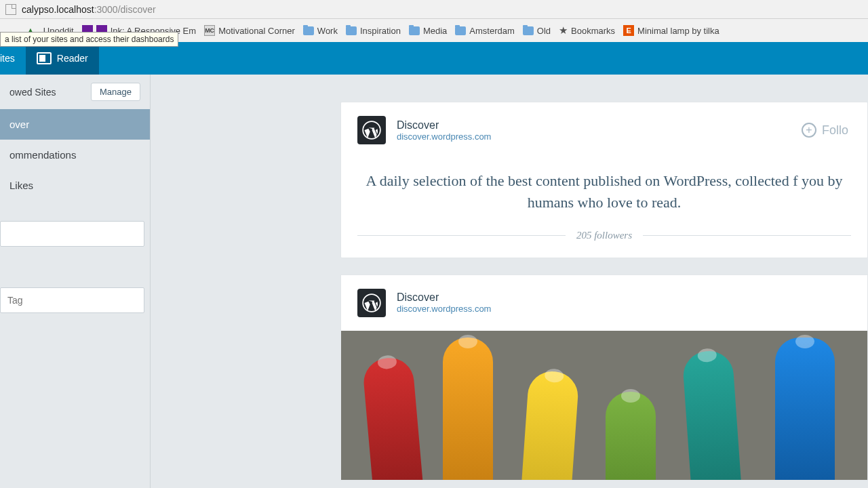 This screenshot has height=488, width=868. What do you see at coordinates (678, 31) in the screenshot?
I see `bookmark-label: Minimal lamp by tilka` at bounding box center [678, 31].